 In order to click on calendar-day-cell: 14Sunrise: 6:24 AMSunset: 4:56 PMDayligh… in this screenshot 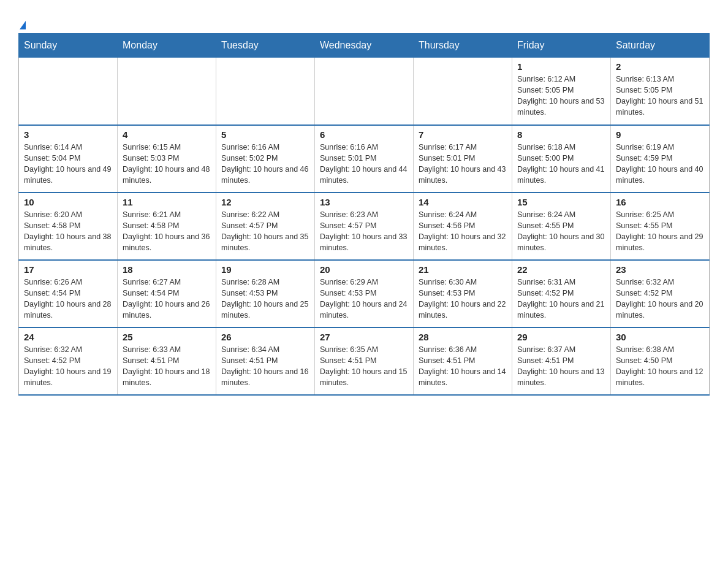, I will do `click(463, 226)`.